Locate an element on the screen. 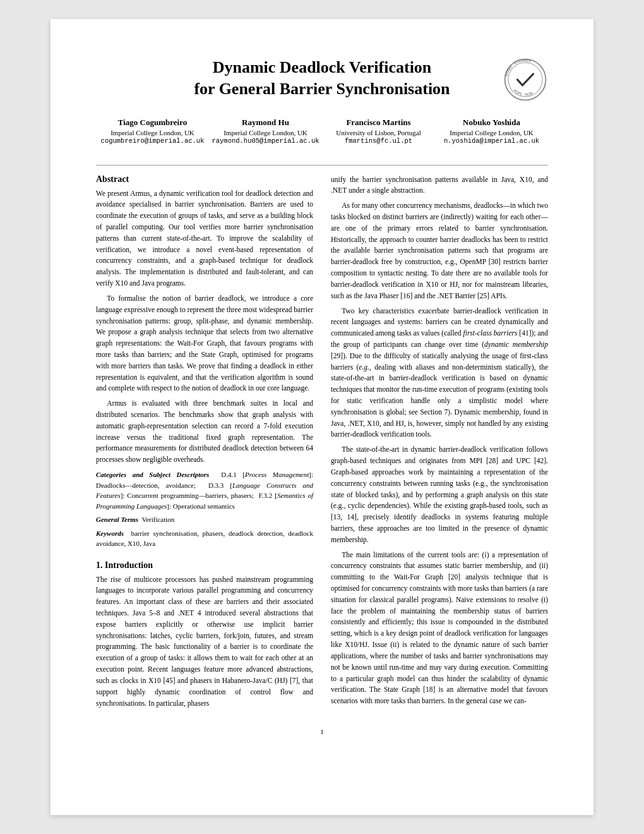 The width and height of the screenshot is (644, 834). divider is located at coordinates (322, 166).